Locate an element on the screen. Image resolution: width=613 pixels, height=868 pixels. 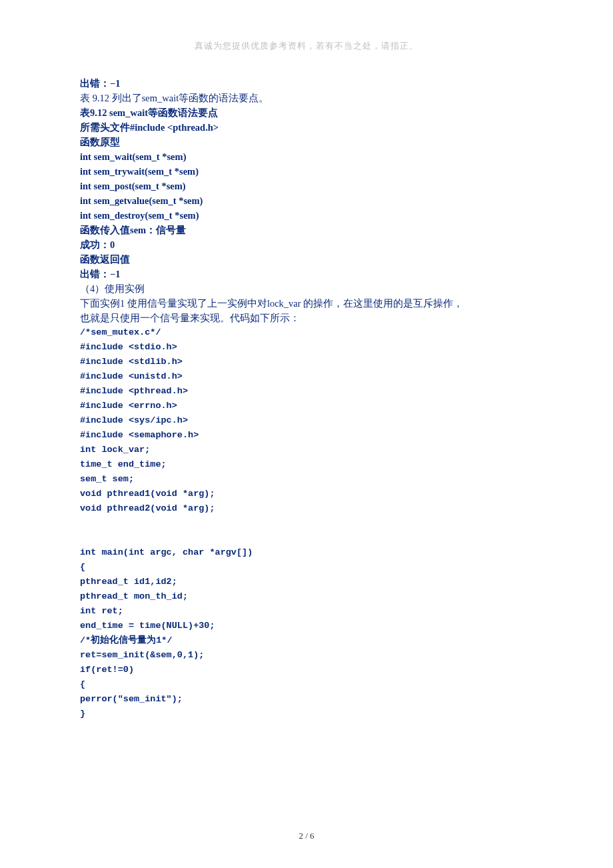
code-line: time_t end_time; is located at coordinates (306, 465).